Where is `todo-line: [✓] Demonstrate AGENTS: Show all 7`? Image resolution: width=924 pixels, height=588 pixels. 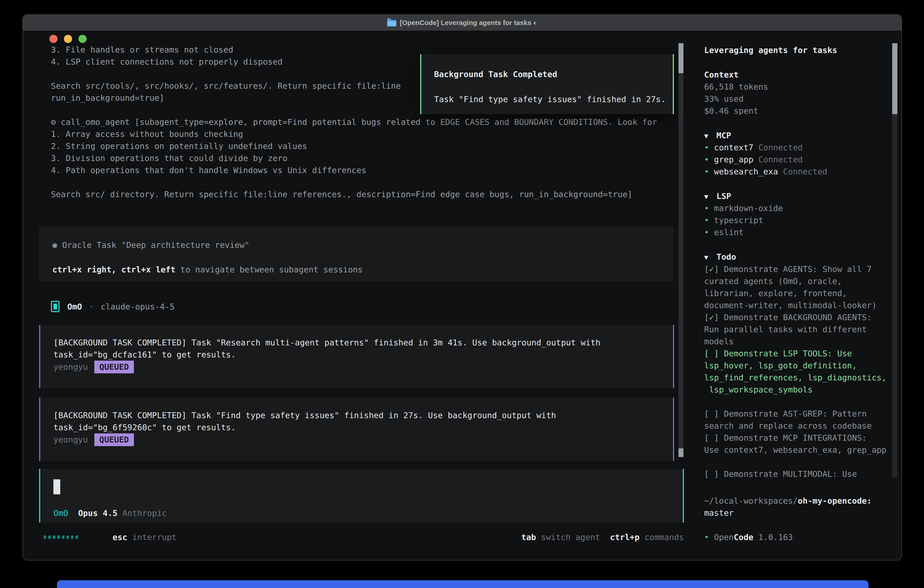 todo-line: [✓] Demonstrate AGENTS: Show all 7 is located at coordinates (795, 269).